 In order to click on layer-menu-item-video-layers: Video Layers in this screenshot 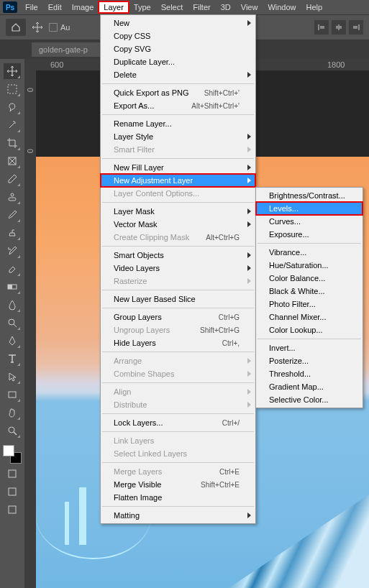, I will do `click(178, 268)`.